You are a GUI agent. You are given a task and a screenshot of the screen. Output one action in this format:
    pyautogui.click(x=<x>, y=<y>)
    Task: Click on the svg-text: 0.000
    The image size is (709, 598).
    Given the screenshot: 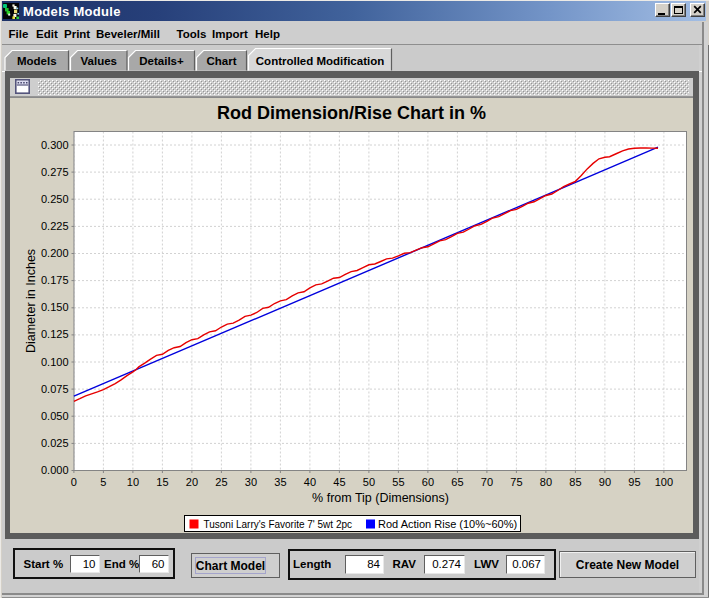 What is the action you would take?
    pyautogui.click(x=55, y=470)
    